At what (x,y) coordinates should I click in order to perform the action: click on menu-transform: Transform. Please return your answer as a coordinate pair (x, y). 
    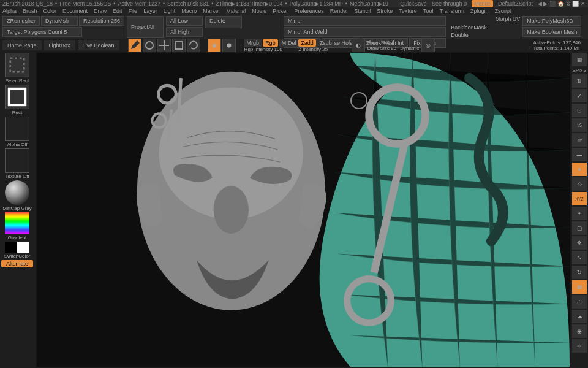
    Looking at the image, I should click on (452, 11).